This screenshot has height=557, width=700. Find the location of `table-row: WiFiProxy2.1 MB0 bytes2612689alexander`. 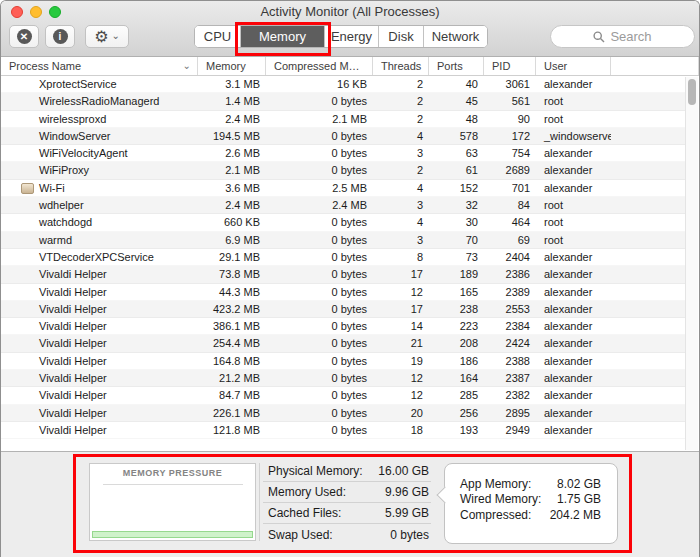

table-row: WiFiProxy2.1 MB0 bytes2612689alexander is located at coordinates (344, 170).